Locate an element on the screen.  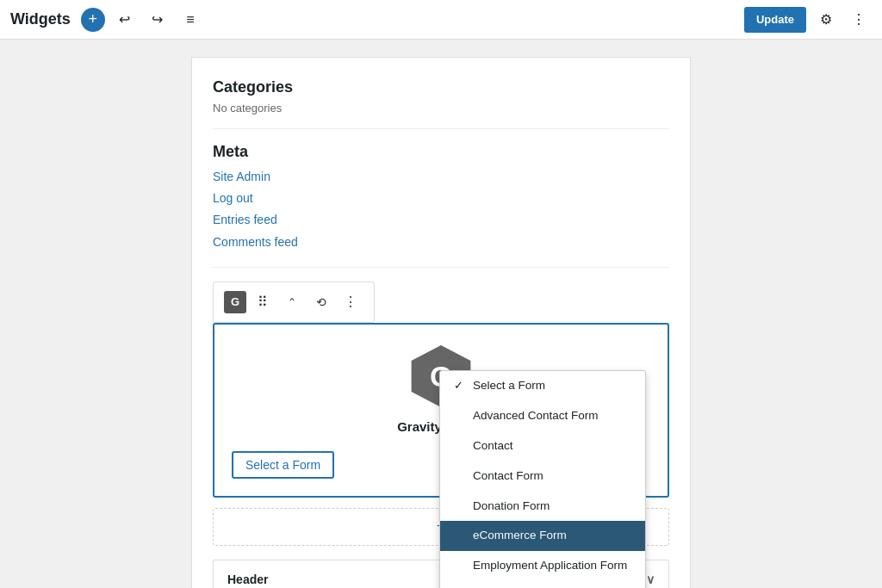
transform-button: ⟲ is located at coordinates (321, 302).